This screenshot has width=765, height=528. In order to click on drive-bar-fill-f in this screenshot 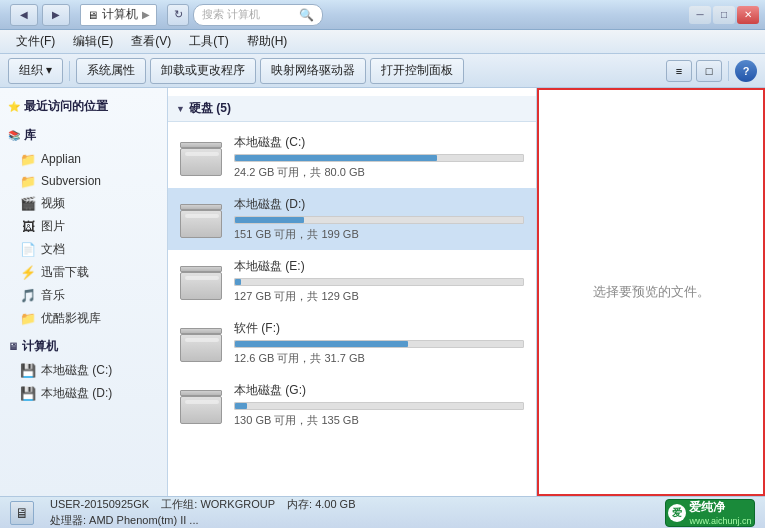, I will do `click(322, 344)`.